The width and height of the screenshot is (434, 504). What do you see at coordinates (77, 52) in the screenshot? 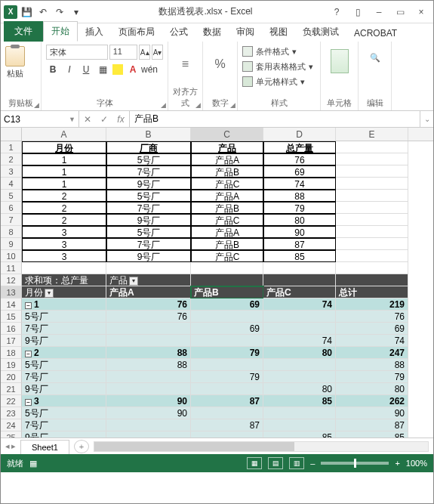
I see `font-name-select: 宋体` at bounding box center [77, 52].